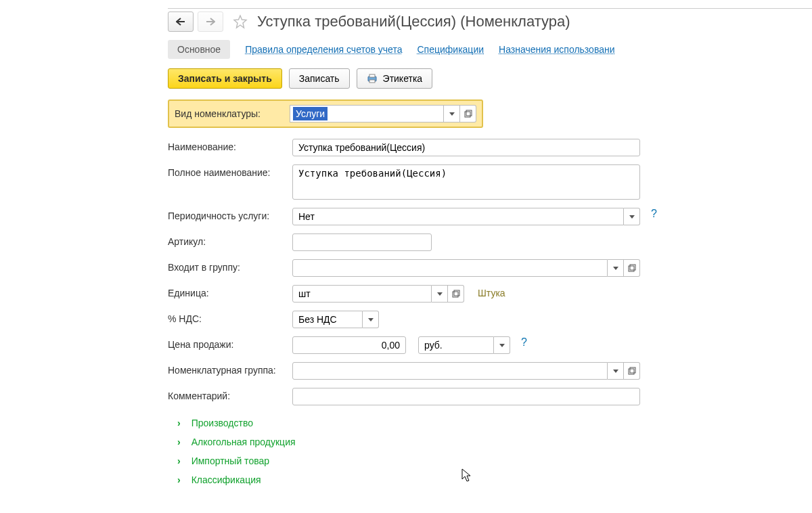 This screenshot has height=513, width=812. Describe the element at coordinates (414, 22) in the screenshot. I see `page-title: Уступка требований(Цессия) (Номенклатура…` at that location.